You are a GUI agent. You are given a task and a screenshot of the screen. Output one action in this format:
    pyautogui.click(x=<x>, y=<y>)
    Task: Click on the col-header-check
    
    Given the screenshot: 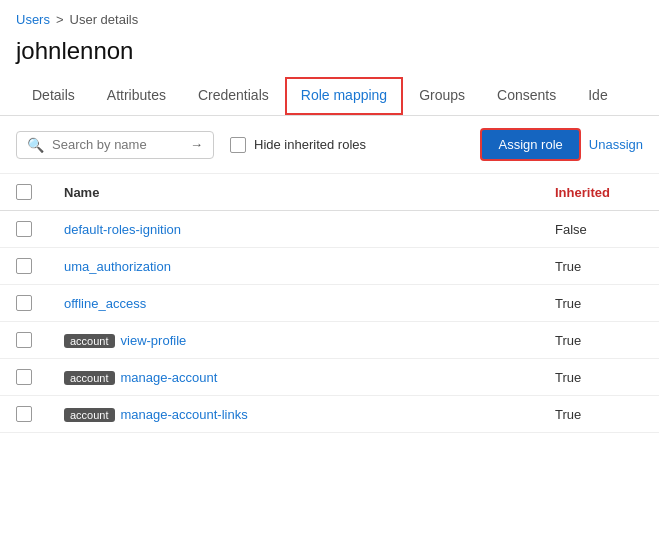 What is the action you would take?
    pyautogui.click(x=24, y=192)
    